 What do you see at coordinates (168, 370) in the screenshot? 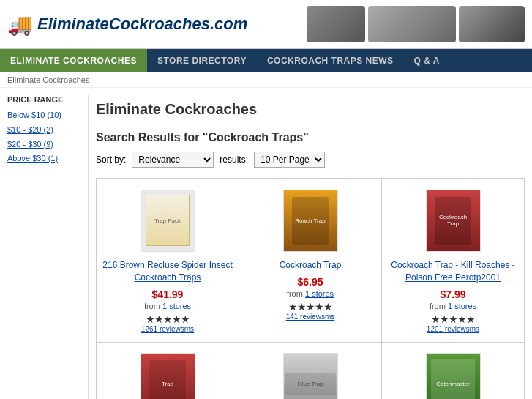
I see `product-cell-4: Trap Cockroach Trap Roach Killer $5.99 f…` at bounding box center [168, 370].